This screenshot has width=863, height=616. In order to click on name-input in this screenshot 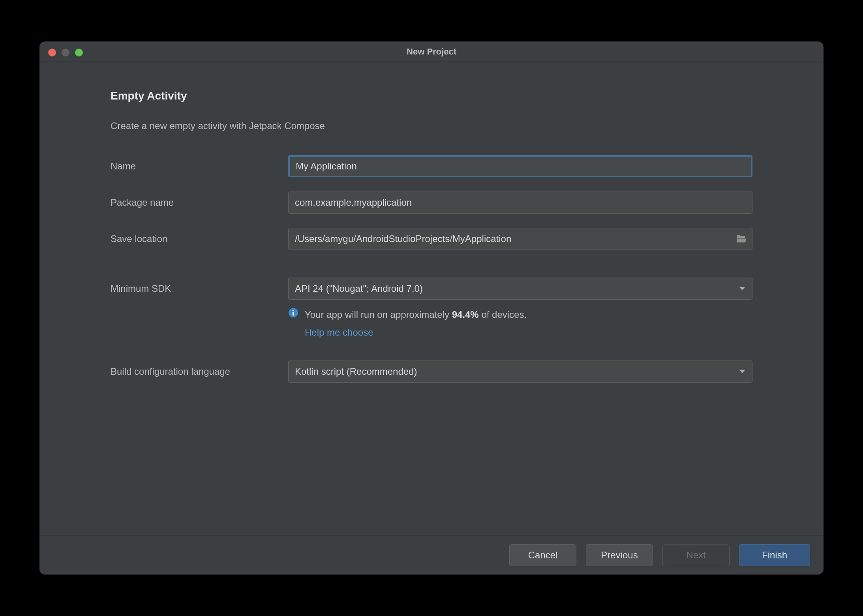, I will do `click(520, 166)`.